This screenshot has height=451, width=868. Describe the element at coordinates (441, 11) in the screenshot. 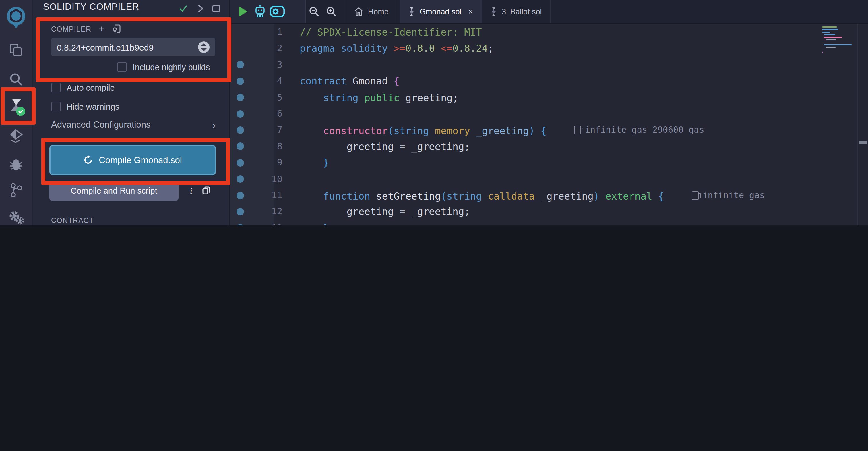

I see `tab-gmonad-sol: Gmonad.sol ×` at that location.